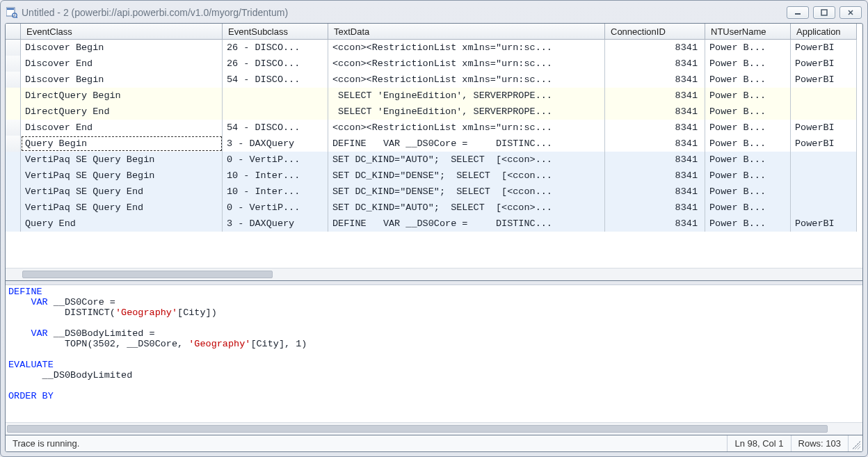  I want to click on table-row: DirectQuery End SELECT 'EngineEdition', …, so click(434, 111).